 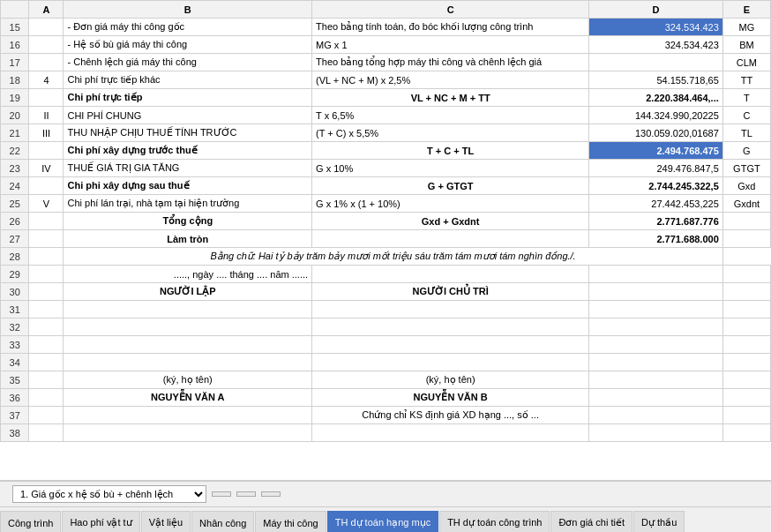 I want to click on row-number: 17, so click(x=15, y=63).